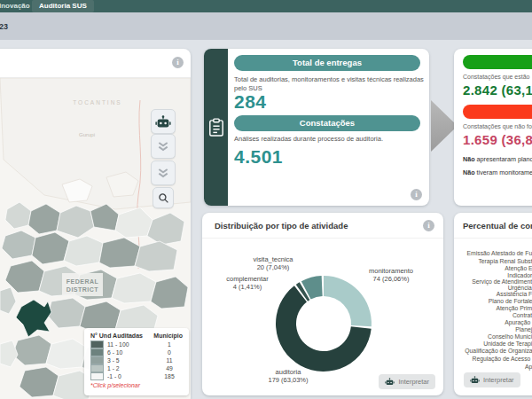 This screenshot has width=532, height=399. I want to click on percent-card: Percentual de constatações Emissão Atest…, so click(493, 304).